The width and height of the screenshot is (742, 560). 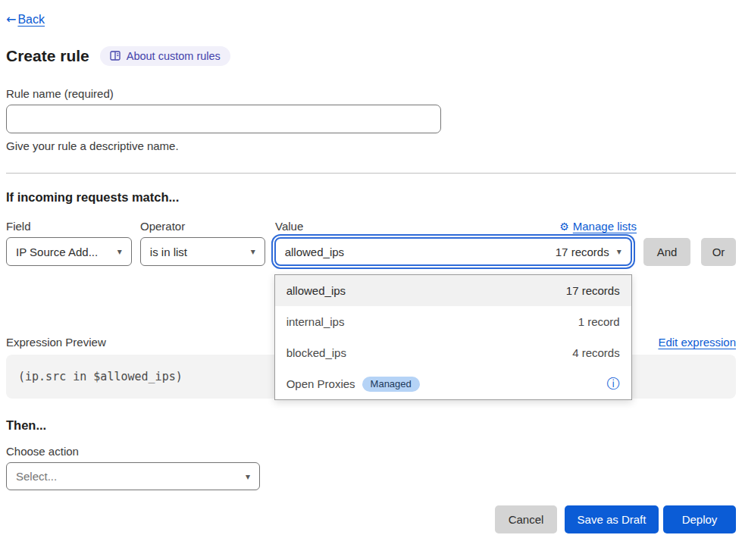 What do you see at coordinates (564, 227) in the screenshot?
I see `gear-icon: ⚙` at bounding box center [564, 227].